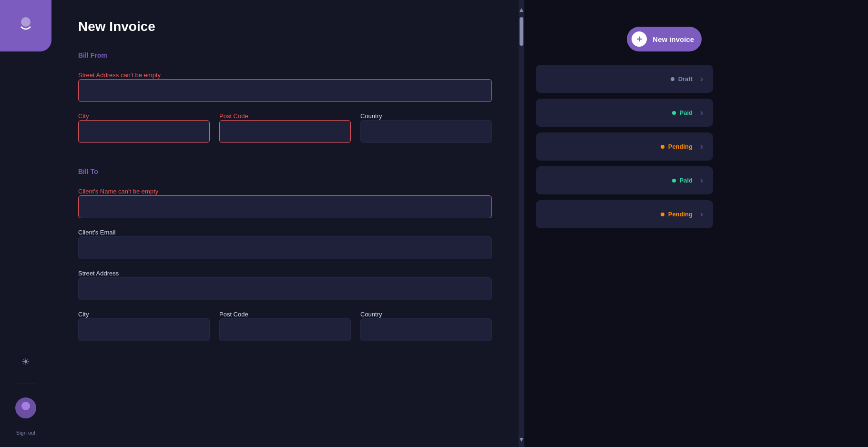 Image resolution: width=868 pixels, height=447 pixels. Describe the element at coordinates (702, 214) in the screenshot. I see `chevron-right-icon-4: ›` at that location.